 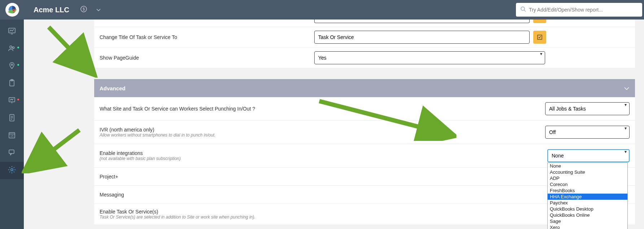 I want to click on chevron-down-icon, so click(x=627, y=88).